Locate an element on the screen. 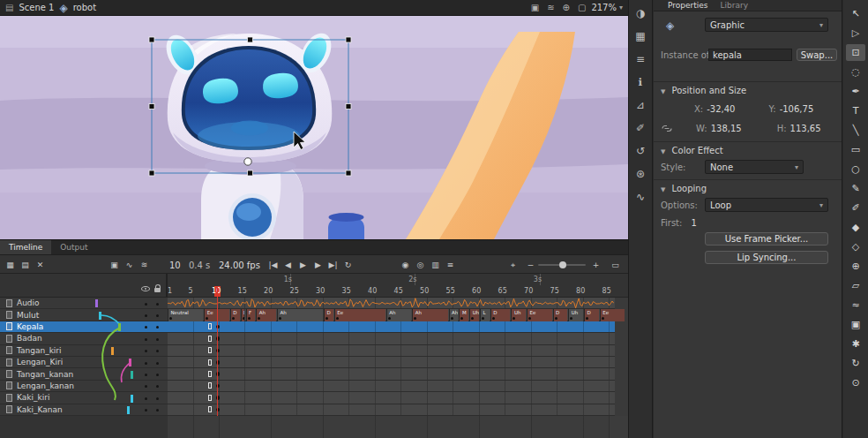 The image size is (868, 438). delete-layer-icon: ✕ is located at coordinates (41, 265).